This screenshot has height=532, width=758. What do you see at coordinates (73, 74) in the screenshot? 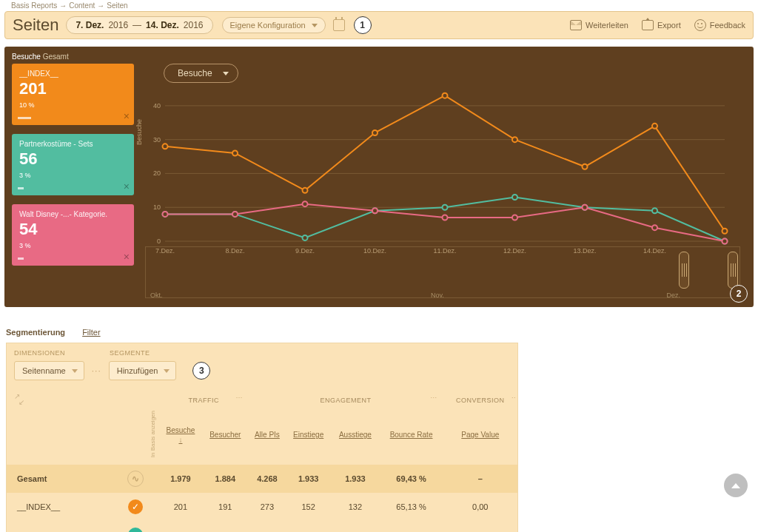
I see `card-label: __INDEX__` at bounding box center [73, 74].